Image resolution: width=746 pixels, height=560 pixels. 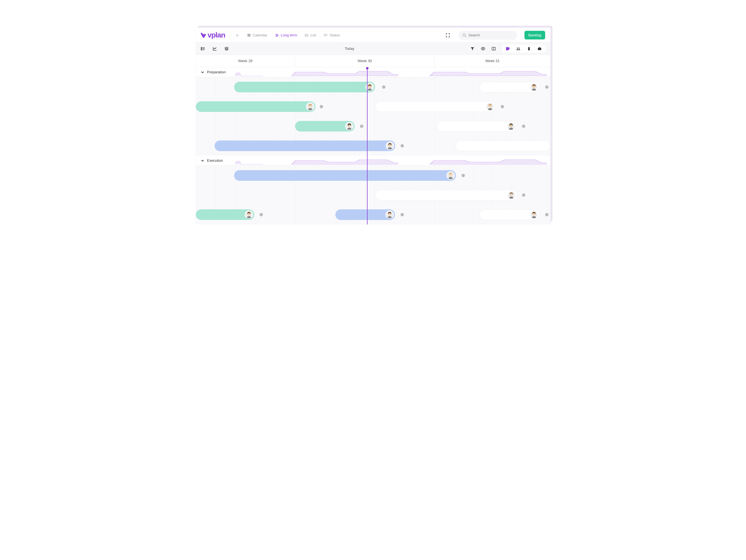 What do you see at coordinates (373, 72) in the screenshot?
I see `section-header: Preparation` at bounding box center [373, 72].